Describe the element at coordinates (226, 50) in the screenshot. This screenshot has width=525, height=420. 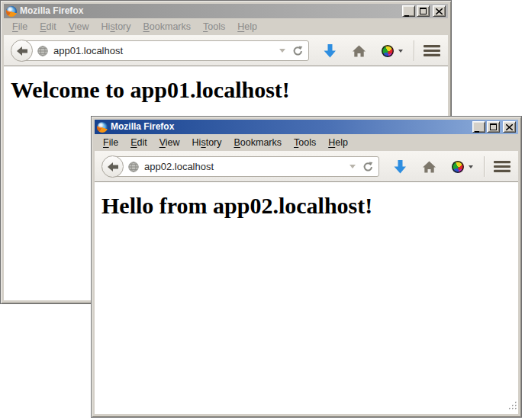
I see `navigation-toolbar: app01.localhost` at that location.